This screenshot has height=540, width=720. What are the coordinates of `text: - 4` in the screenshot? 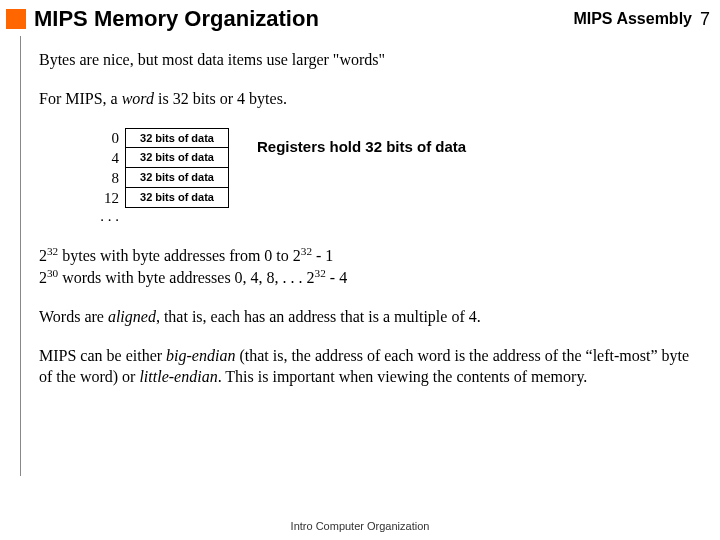 It's located at (336, 278).